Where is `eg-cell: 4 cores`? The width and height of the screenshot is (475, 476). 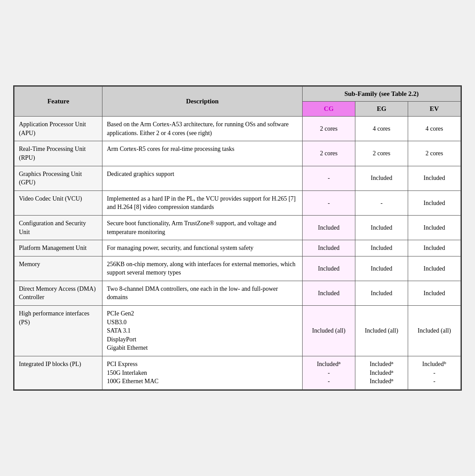 eg-cell: 4 cores is located at coordinates (382, 129).